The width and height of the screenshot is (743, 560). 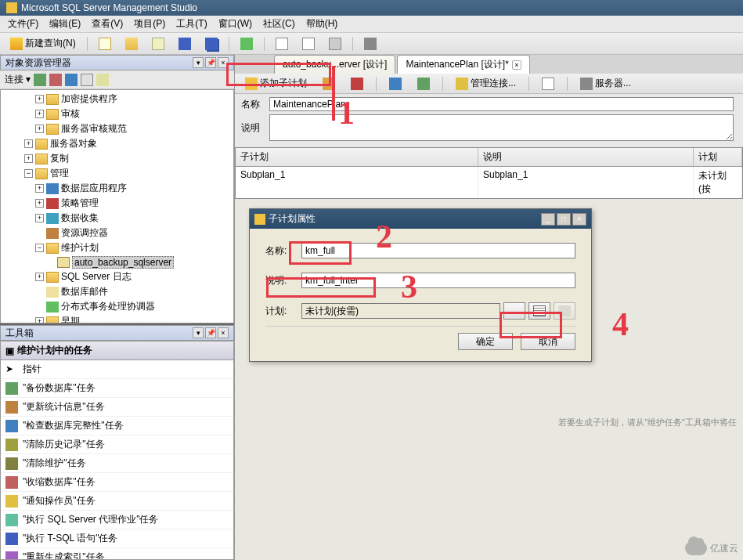 What do you see at coordinates (424, 84) in the screenshot?
I see `report-icon` at bounding box center [424, 84].